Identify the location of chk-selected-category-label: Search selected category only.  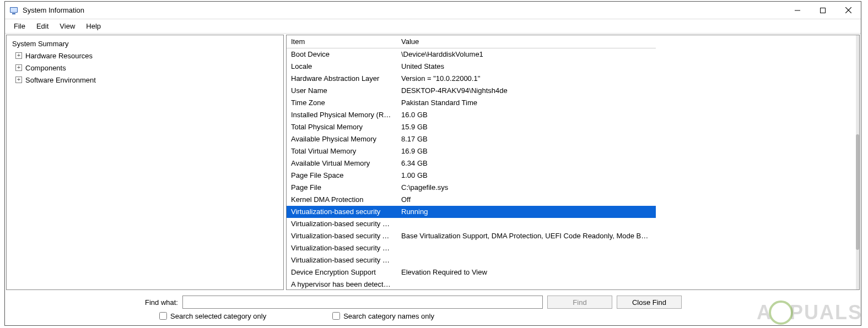
(218, 316).